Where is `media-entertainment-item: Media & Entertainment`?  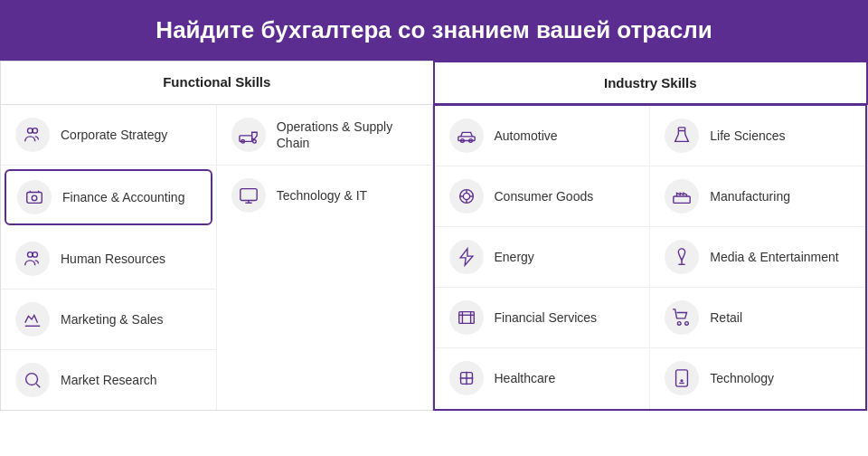 media-entertainment-item: Media & Entertainment is located at coordinates (758, 257).